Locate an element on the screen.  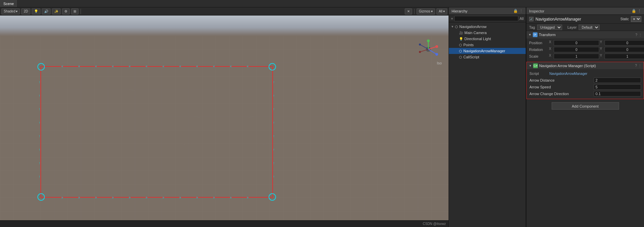
manager-obj-icon: ⬡ is located at coordinates (460, 51).